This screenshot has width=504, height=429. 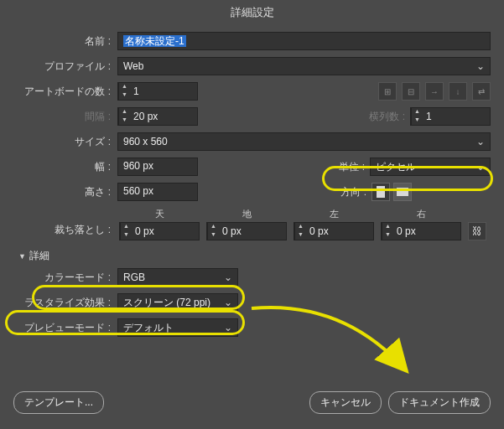 What do you see at coordinates (178, 302) in the screenshot?
I see `raster-select: スクリーン (72 ppi) ⌄` at bounding box center [178, 302].